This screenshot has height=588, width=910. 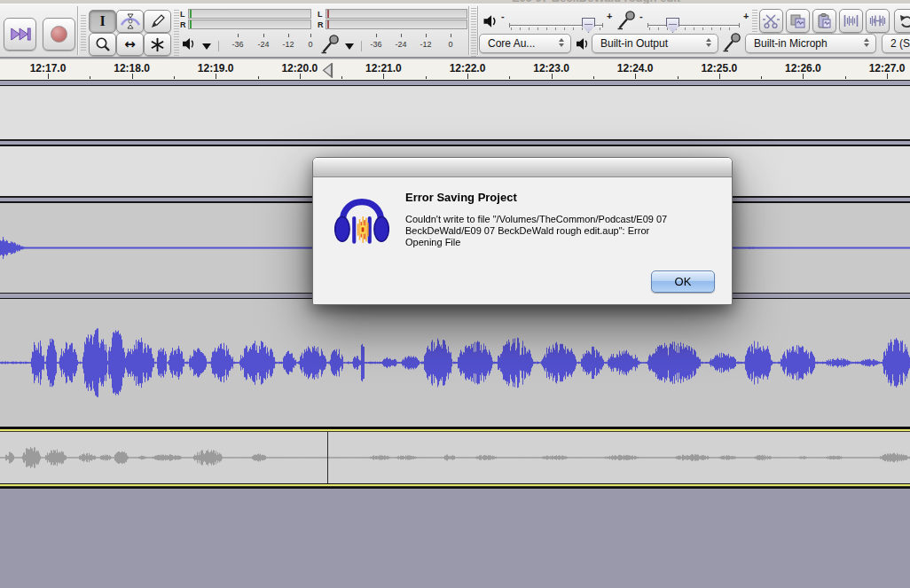 What do you see at coordinates (718, 68) in the screenshot?
I see `ruler-label: 12:25.0` at bounding box center [718, 68].